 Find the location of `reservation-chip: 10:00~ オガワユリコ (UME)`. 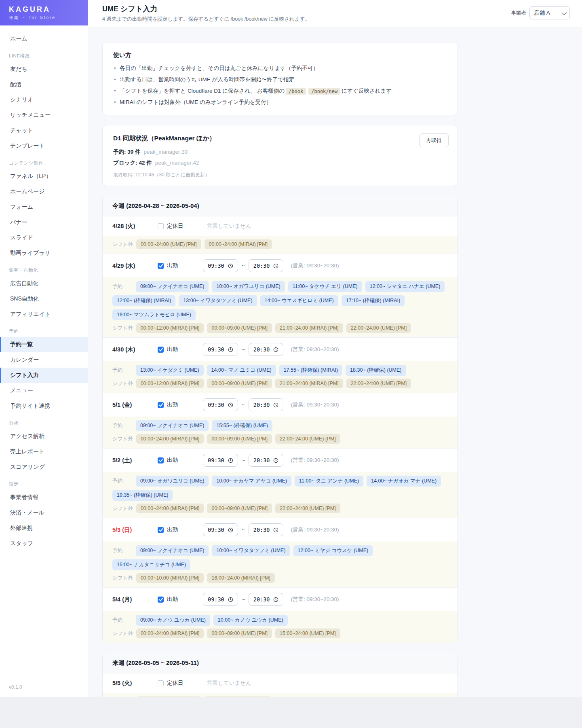

reservation-chip: 10:00~ オガワユリコ (UME) is located at coordinates (248, 286).